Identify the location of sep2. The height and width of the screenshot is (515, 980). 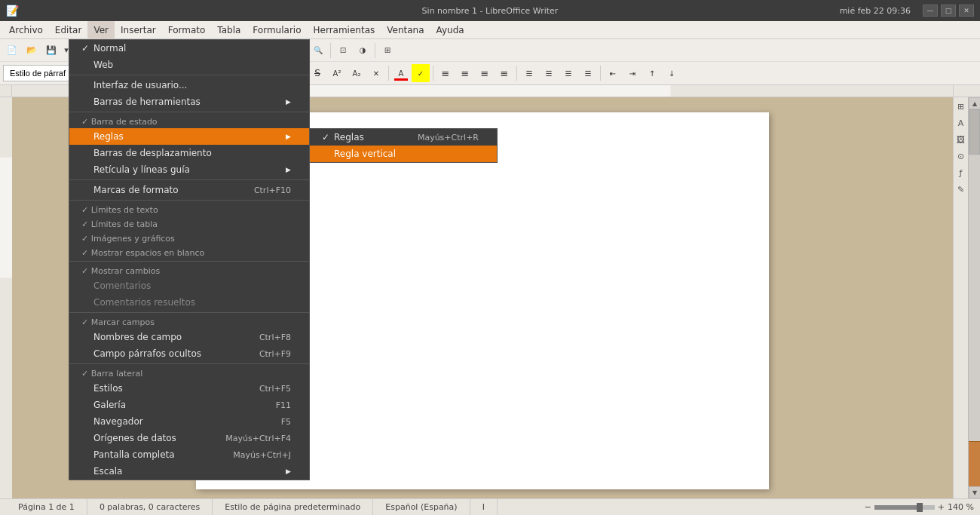
(189, 112).